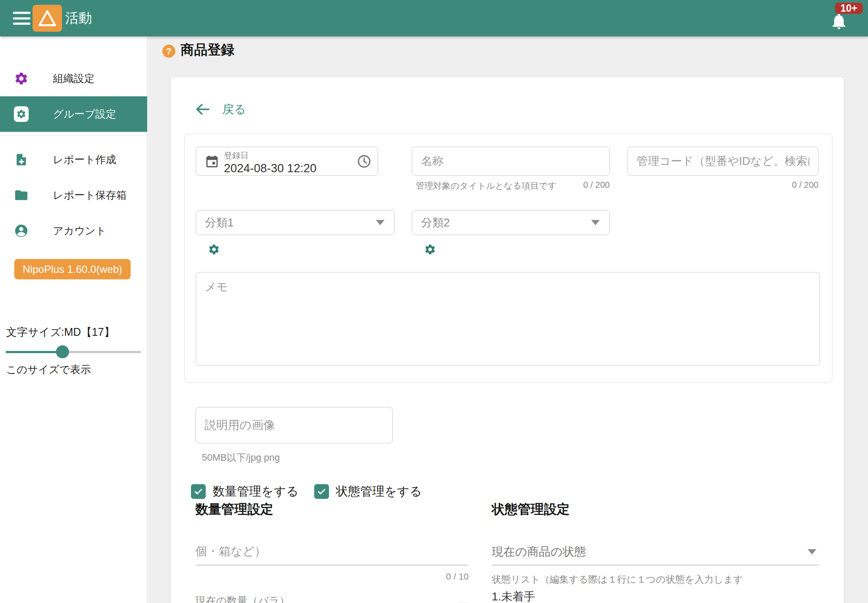  I want to click on code-input, so click(723, 161).